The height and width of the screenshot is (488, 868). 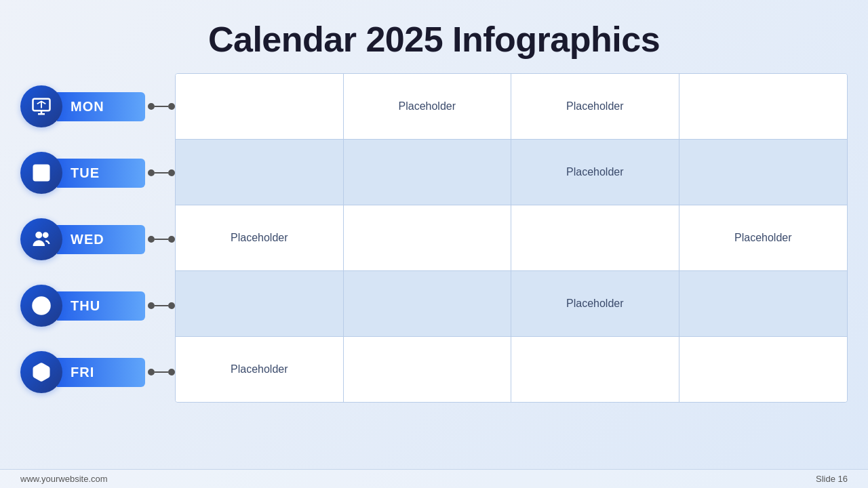 I want to click on thu-connector, so click(x=161, y=306).